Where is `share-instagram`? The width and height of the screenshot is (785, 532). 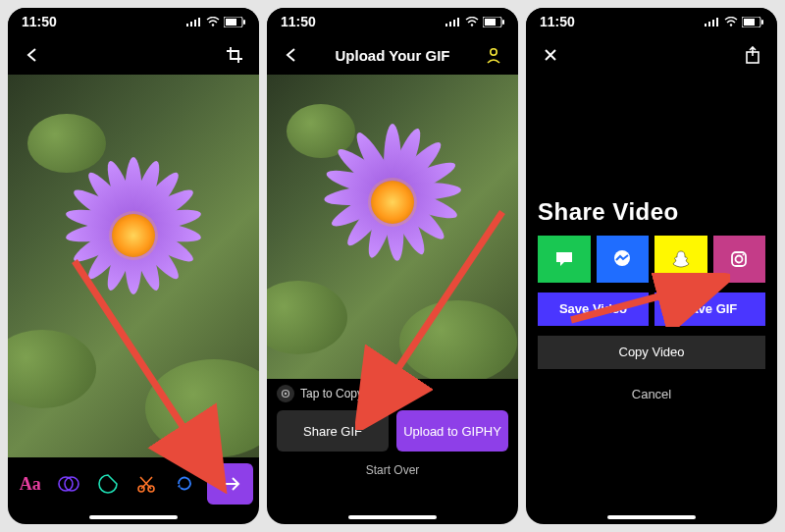 share-instagram is located at coordinates (740, 259).